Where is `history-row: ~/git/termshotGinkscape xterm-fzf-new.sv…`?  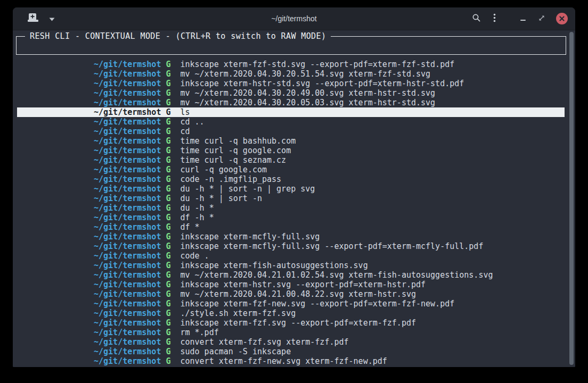 history-row: ~/git/termshotGinkscape xterm-fzf-new.sv… is located at coordinates (291, 304).